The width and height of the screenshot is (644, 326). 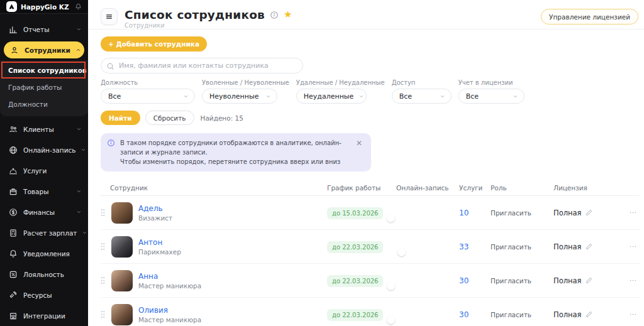 I want to click on column-header-role: Роль, so click(x=522, y=188).